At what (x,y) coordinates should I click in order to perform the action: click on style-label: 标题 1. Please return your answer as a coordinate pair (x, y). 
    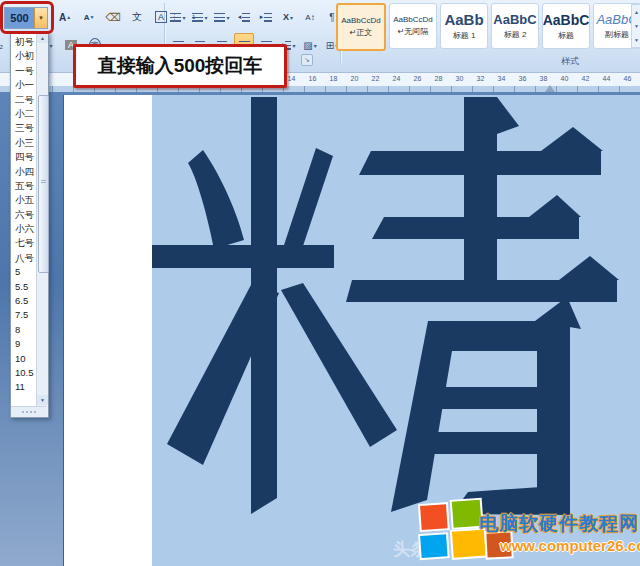
    Looking at the image, I should click on (464, 36).